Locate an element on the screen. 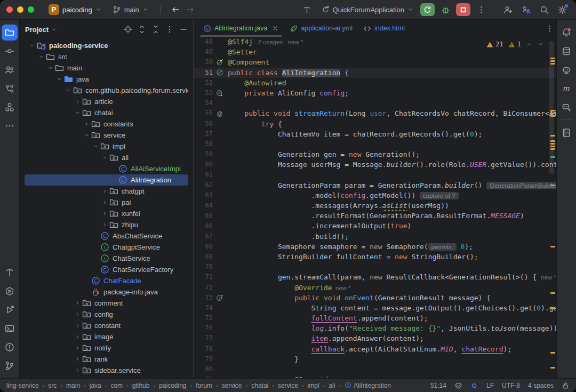 The height and width of the screenshot is (392, 576). documentation-tool-button: A is located at coordinates (566, 133).